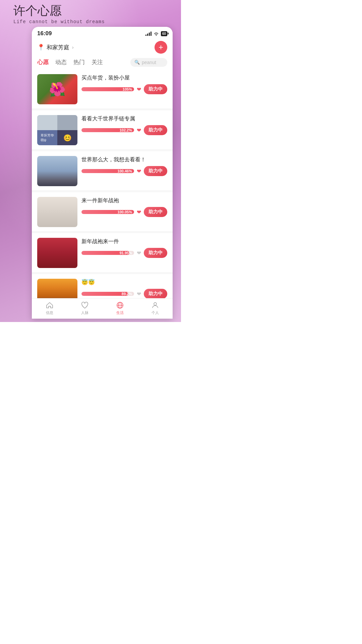 This screenshot has width=362, height=644. Describe the element at coordinates (108, 253) in the screenshot. I see `progress-bar-5: 91.95%` at that location.